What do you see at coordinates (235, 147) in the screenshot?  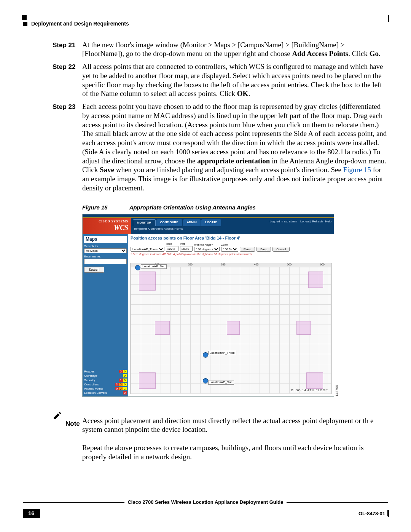 I see `step-body: Each access point you have chosen to add…` at bounding box center [235, 147].